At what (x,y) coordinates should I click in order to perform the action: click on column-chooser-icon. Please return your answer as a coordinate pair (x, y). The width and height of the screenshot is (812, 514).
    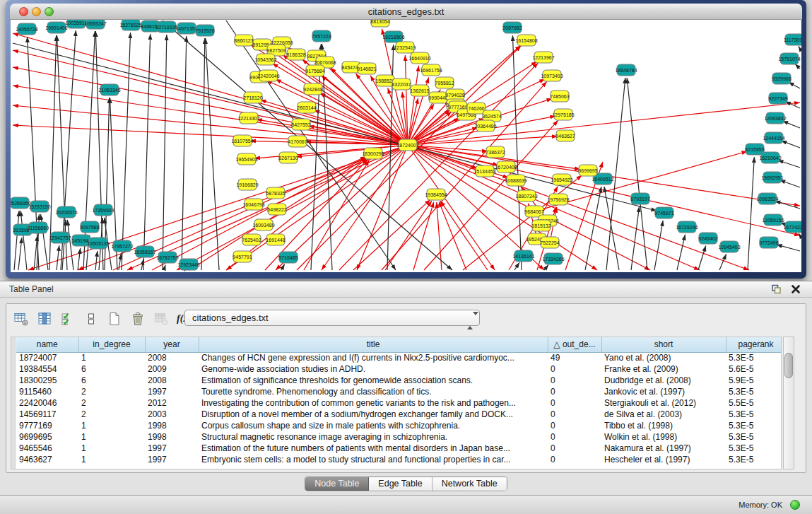
    Looking at the image, I should click on (45, 319).